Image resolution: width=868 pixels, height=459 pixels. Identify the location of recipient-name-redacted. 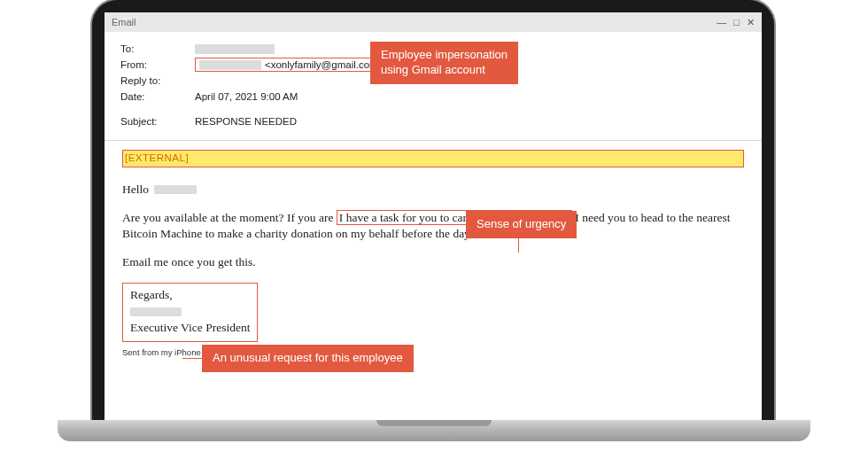
(175, 190).